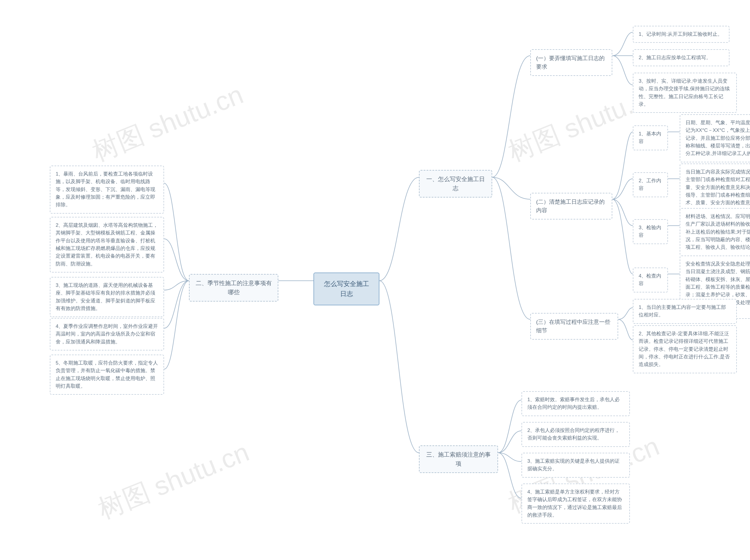  What do you see at coordinates (346, 289) in the screenshot?
I see `root-node: 怎么写安全施工日志` at bounding box center [346, 289].